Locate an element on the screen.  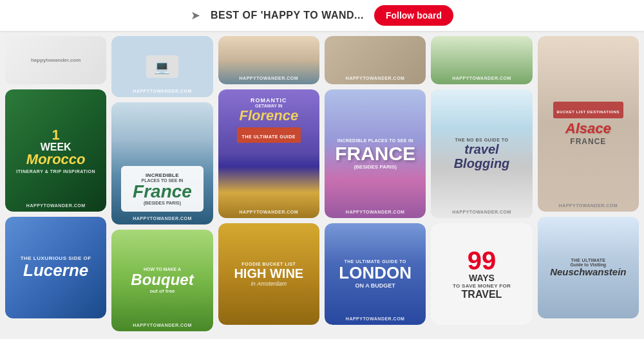
list-item: 1 WEEK Morocco ITINERARY & TRIP INSPIRAT… is located at coordinates (55, 151).